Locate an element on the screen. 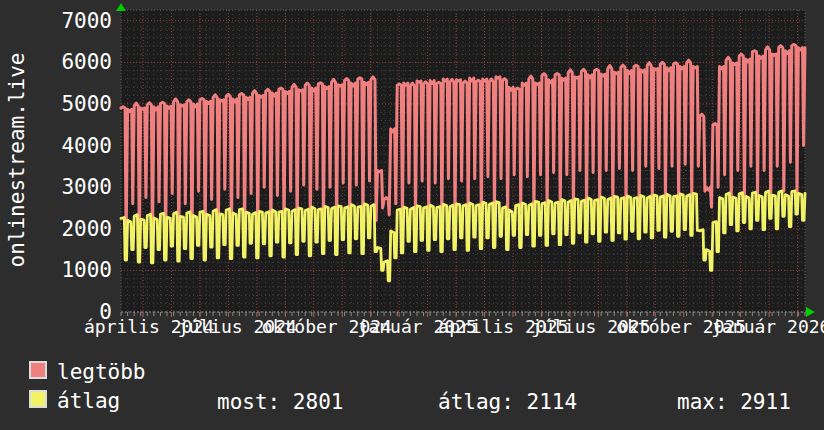 The width and height of the screenshot is (824, 430). legend-swatch-legtobb is located at coordinates (38, 370).